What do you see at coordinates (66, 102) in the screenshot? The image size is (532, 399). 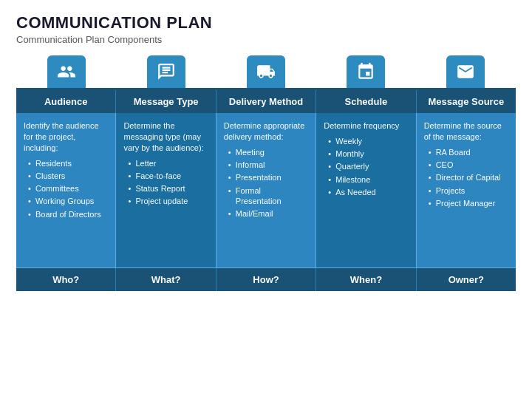 I see `header-audience: Audience` at bounding box center [66, 102].